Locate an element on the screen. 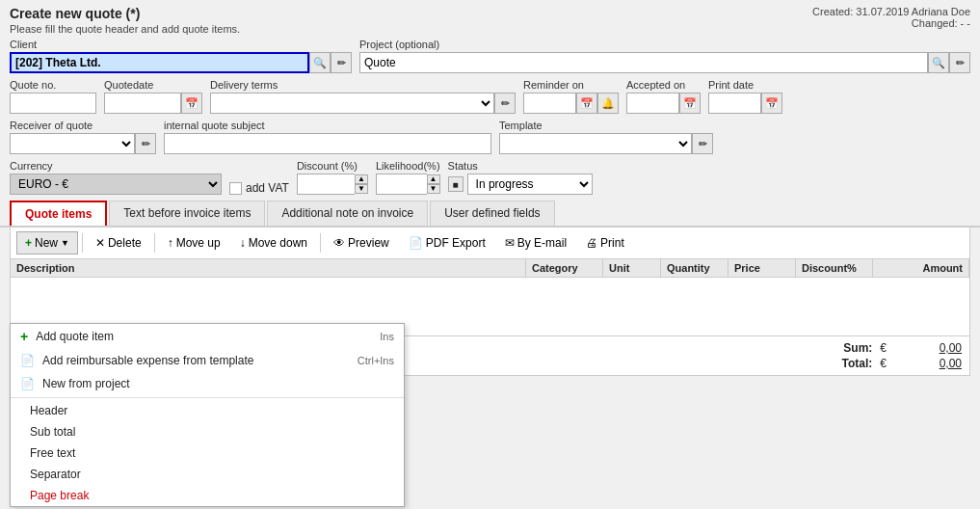 The height and width of the screenshot is (509, 980). internal-subject-label: internal quote subject is located at coordinates (328, 125).